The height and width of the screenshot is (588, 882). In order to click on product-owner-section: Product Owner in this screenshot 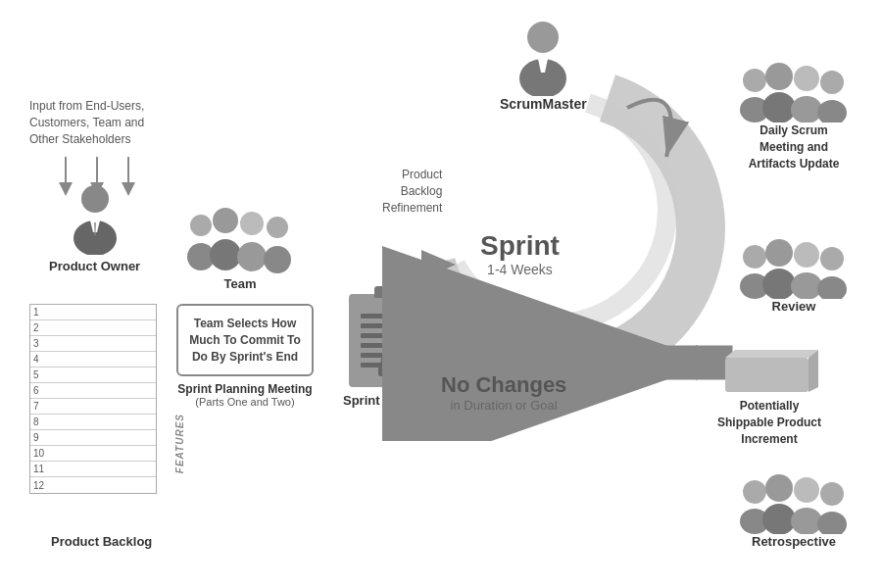, I will do `click(94, 227)`.